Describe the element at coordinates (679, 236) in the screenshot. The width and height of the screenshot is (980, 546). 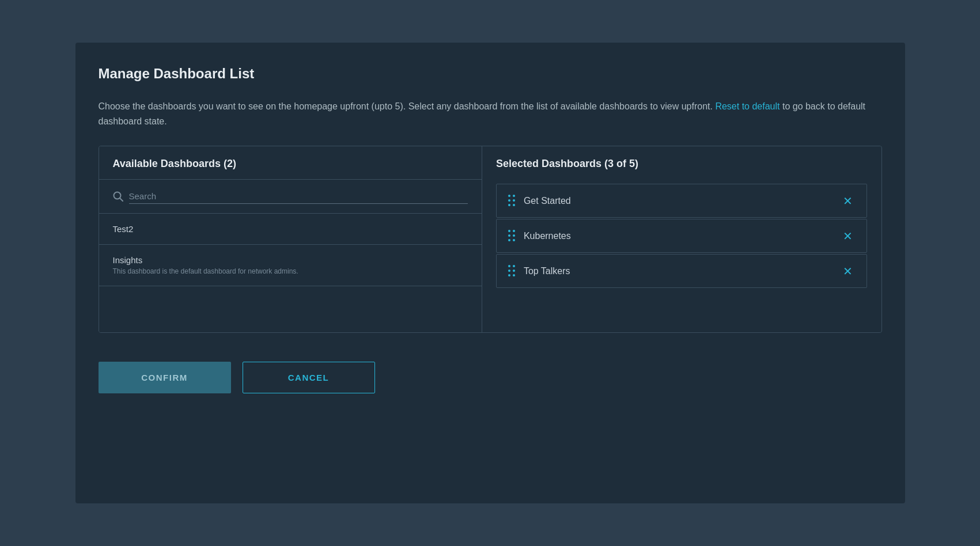
I see `selected-item-name: Kubernetes` at that location.